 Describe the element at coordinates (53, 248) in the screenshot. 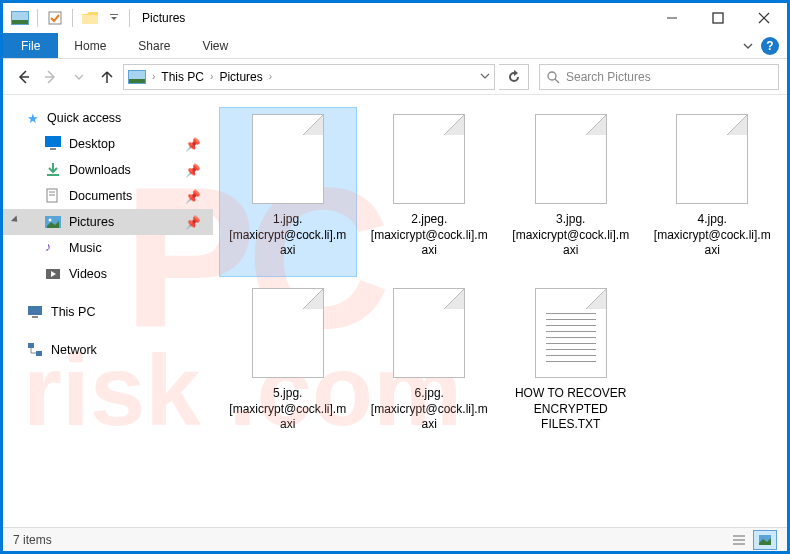

I see `music-icon: ♪` at that location.